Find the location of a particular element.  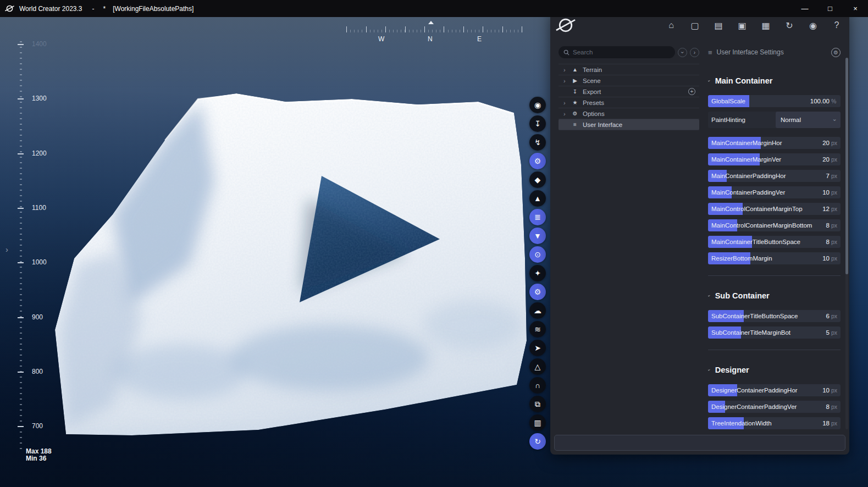

record-button: ◉ is located at coordinates (538, 105).